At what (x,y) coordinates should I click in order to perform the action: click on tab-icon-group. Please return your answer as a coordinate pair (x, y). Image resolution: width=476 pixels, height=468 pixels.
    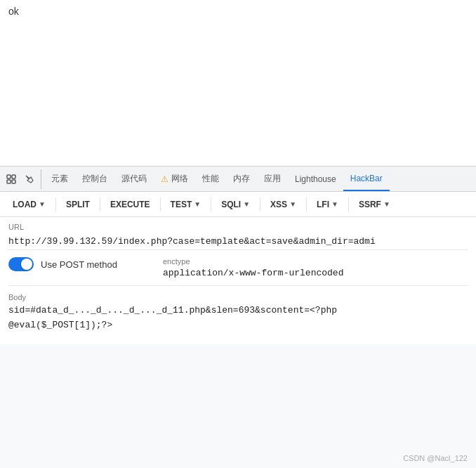
    Looking at the image, I should click on (22, 179).